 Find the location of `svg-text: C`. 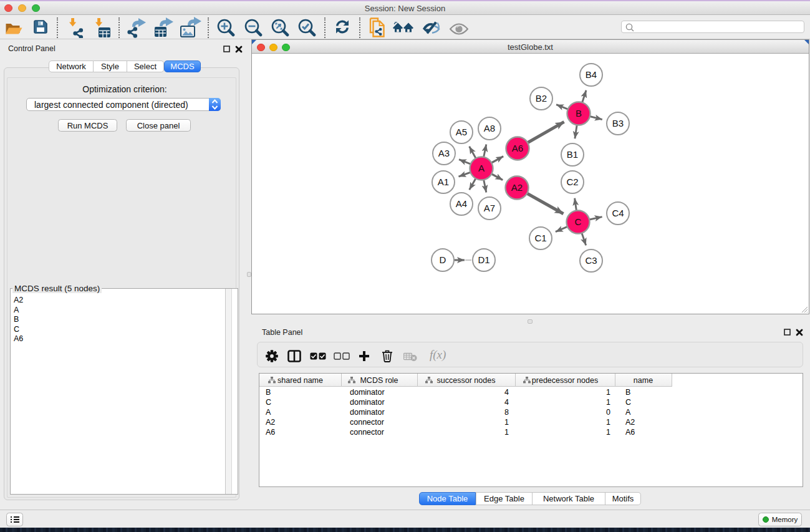

svg-text: C is located at coordinates (579, 222).